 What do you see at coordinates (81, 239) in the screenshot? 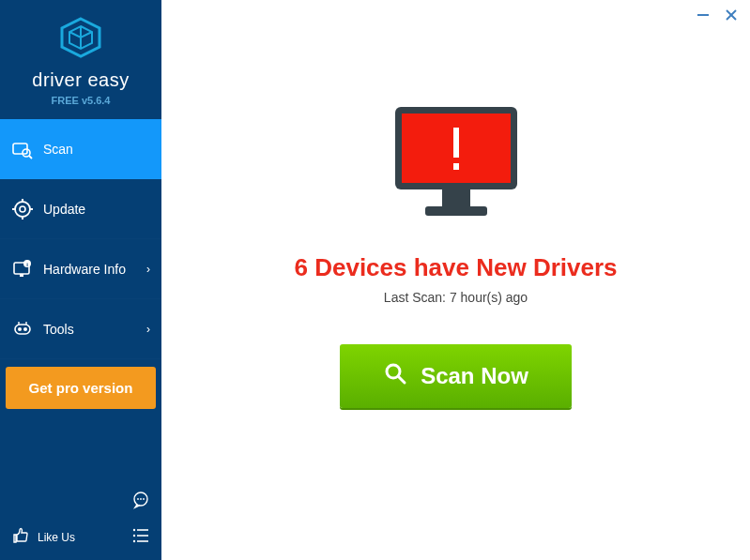
I see `nav: Scan Update i Hardware Info › Tools ›` at bounding box center [81, 239].